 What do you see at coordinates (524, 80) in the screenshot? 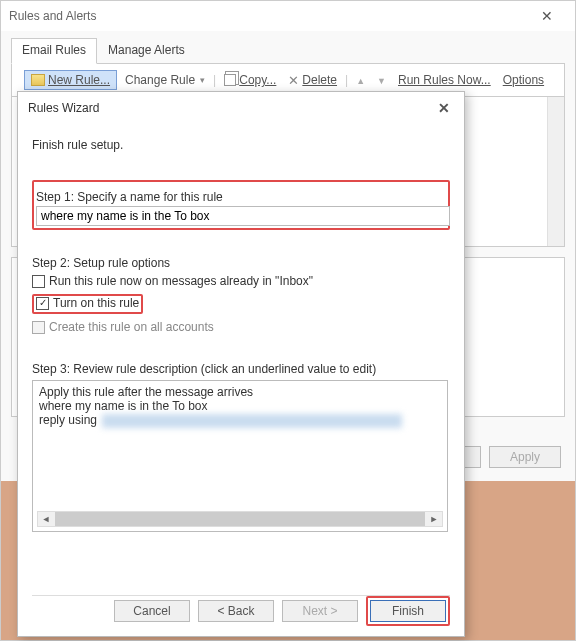
I see `options-button: Options` at bounding box center [524, 80].